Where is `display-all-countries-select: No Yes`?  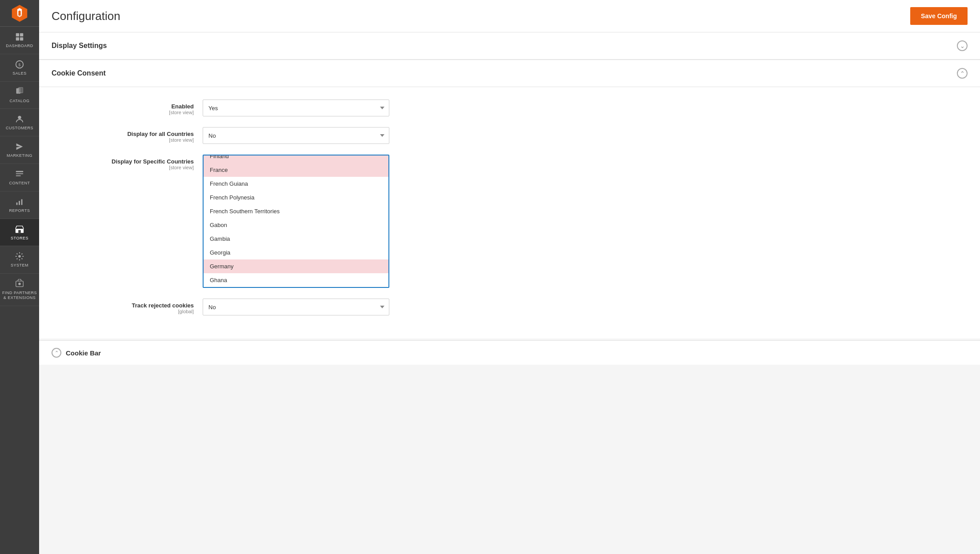 display-all-countries-select: No Yes is located at coordinates (296, 136).